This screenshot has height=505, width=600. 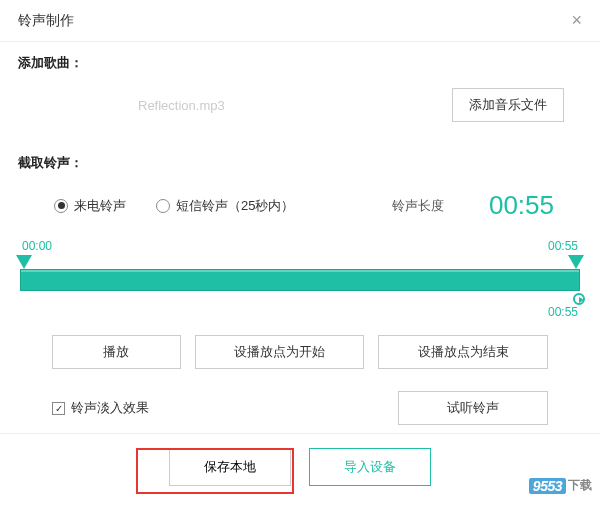 I want to click on radio-sms-ringtone: 短信铃声（25秒内）, so click(x=225, y=206).